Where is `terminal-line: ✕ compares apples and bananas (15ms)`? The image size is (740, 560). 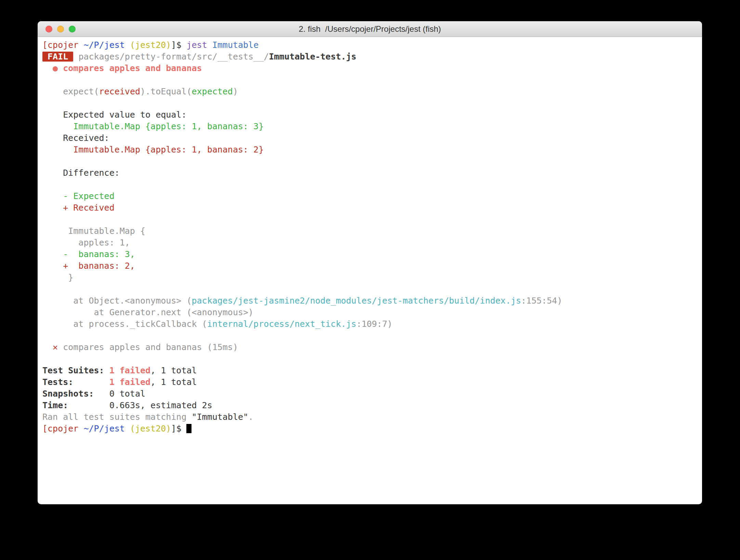 terminal-line: ✕ compares apples and bananas (15ms) is located at coordinates (371, 347).